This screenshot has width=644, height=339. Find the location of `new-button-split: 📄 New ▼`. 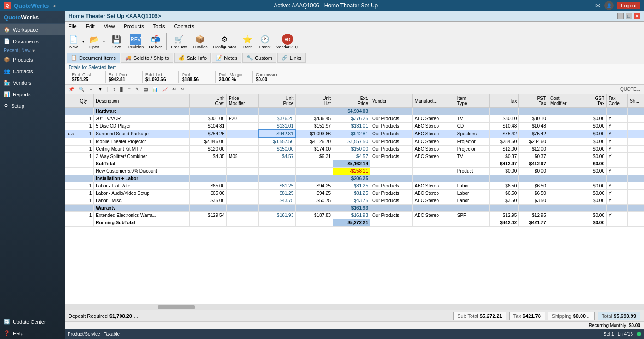

new-button-split: 📄 New ▼ is located at coordinates (76, 41).